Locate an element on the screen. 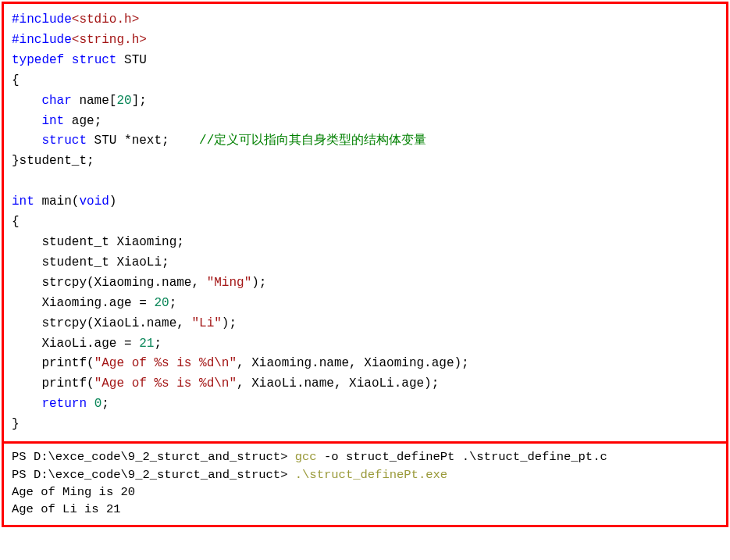  code-token: main( is located at coordinates (57, 202).